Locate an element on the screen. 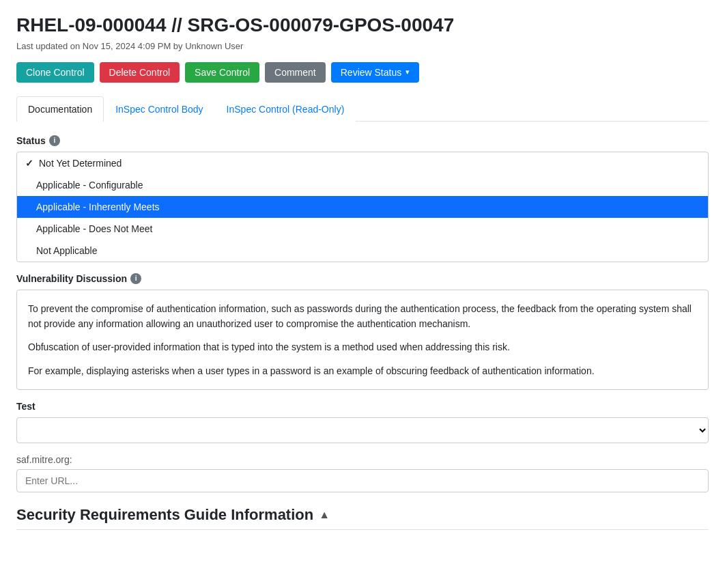 This screenshot has width=725, height=588. saf-label: saf.mitre.org: is located at coordinates (362, 460).